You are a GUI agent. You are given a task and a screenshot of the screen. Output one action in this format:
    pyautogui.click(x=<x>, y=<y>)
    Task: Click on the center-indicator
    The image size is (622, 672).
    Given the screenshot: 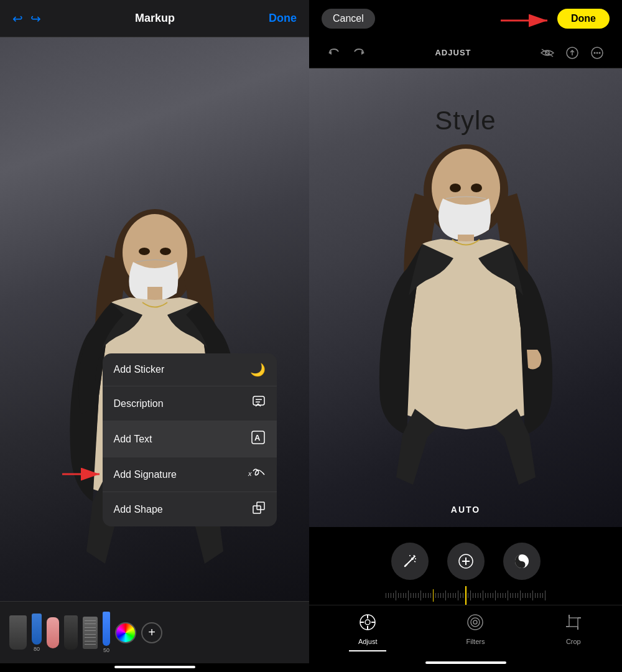 What is the action you would take?
    pyautogui.click(x=466, y=595)
    